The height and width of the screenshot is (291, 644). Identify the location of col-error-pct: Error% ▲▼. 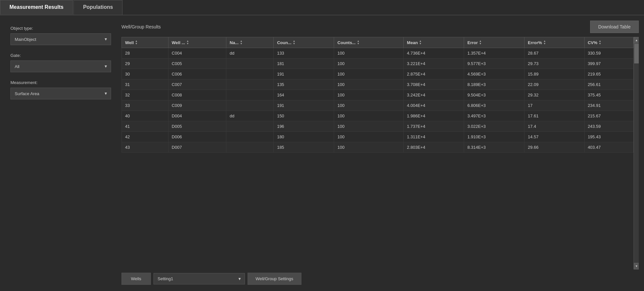
(555, 43).